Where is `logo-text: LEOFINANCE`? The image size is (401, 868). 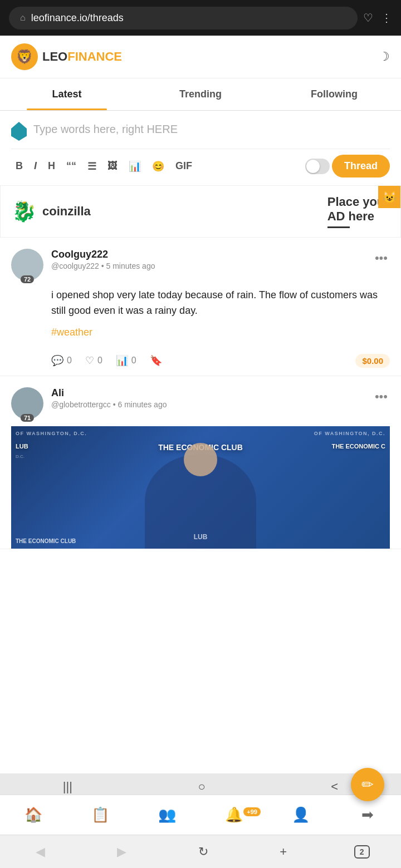
logo-text: LEOFINANCE is located at coordinates (82, 57).